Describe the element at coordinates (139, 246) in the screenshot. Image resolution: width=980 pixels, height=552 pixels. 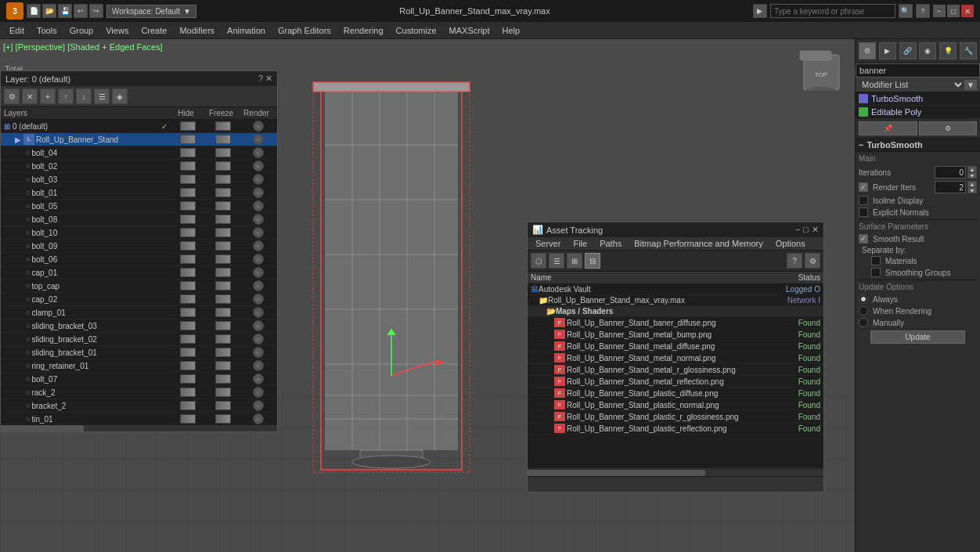
I see `layer-row: ○bolt_09○` at that location.